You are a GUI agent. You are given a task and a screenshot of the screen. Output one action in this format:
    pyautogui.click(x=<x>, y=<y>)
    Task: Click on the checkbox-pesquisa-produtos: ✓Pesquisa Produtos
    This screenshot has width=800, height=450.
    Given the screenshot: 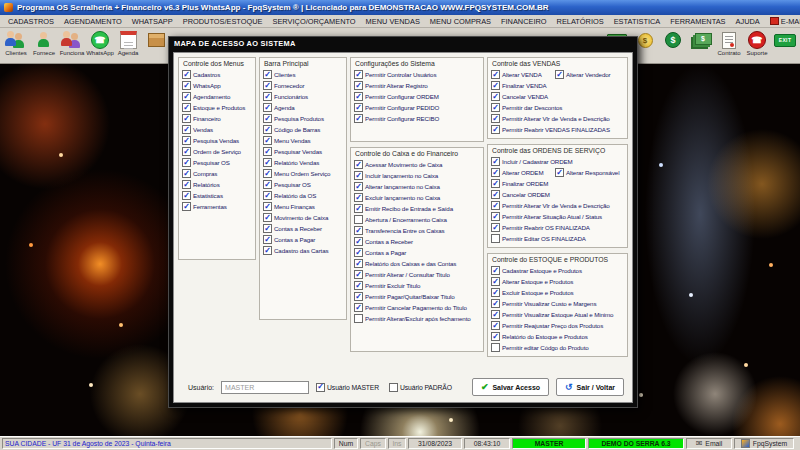 What is the action you would take?
    pyautogui.click(x=294, y=118)
    